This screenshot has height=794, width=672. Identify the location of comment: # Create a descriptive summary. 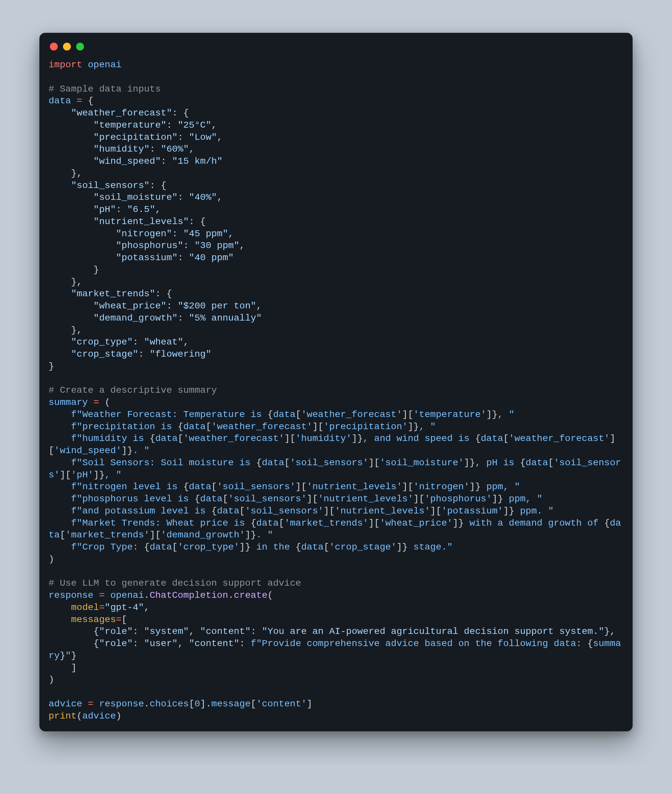
(133, 390).